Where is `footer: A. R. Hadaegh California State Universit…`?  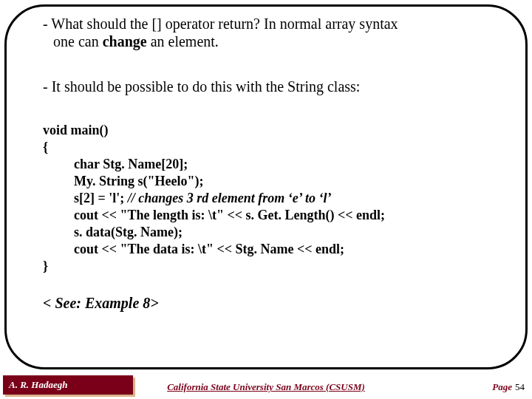 footer: A. R. Hadaegh California State Universit… is located at coordinates (266, 386).